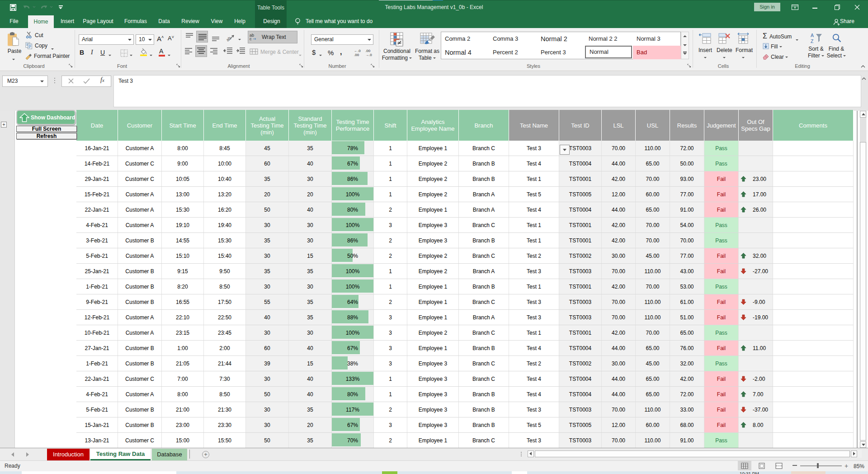 The width and height of the screenshot is (868, 474). Describe the element at coordinates (812, 35) in the screenshot. I see `svg-text: A` at that location.